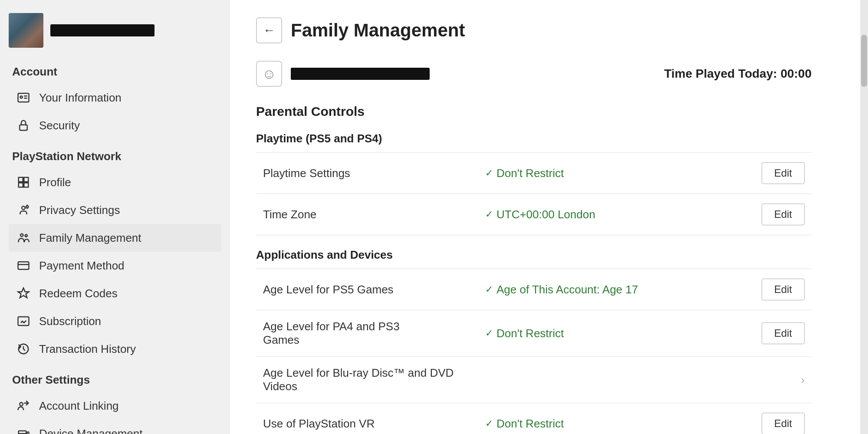 This screenshot has width=868, height=434. What do you see at coordinates (23, 238) in the screenshot?
I see `family-icon` at bounding box center [23, 238].